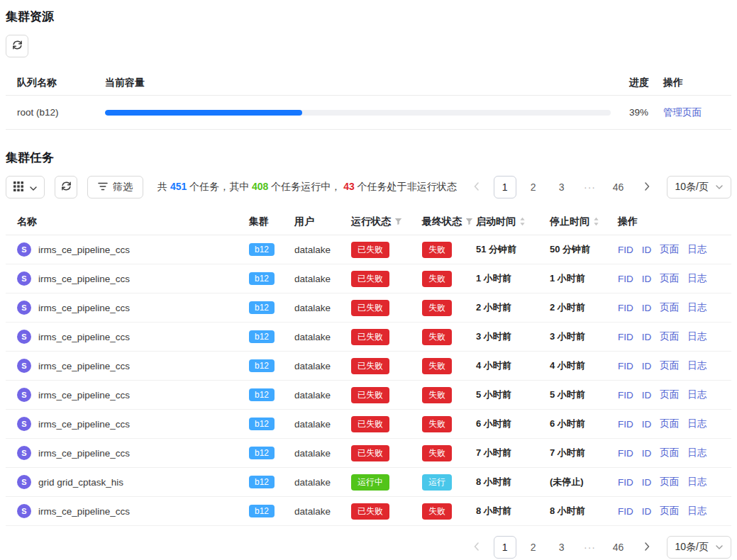 The height and width of the screenshot is (560, 737). Describe the element at coordinates (646, 112) in the screenshot. I see `progress-percent: 39%` at that location.